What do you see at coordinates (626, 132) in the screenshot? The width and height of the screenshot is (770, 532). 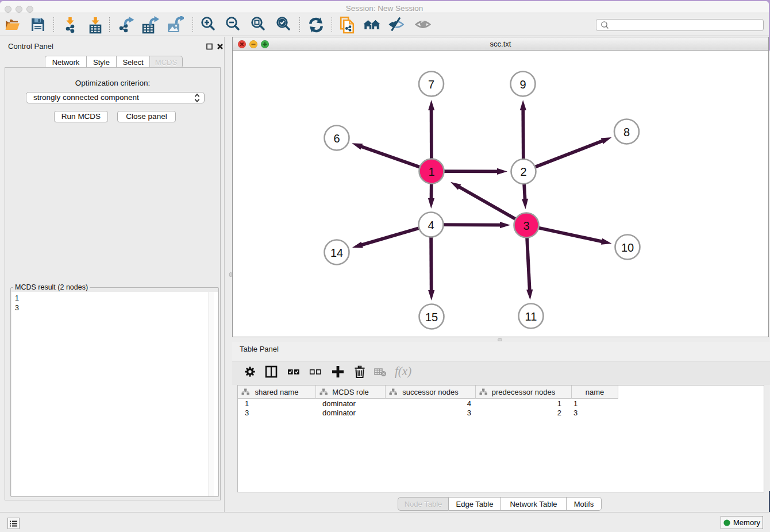 I see `svg-text: 8` at bounding box center [626, 132].